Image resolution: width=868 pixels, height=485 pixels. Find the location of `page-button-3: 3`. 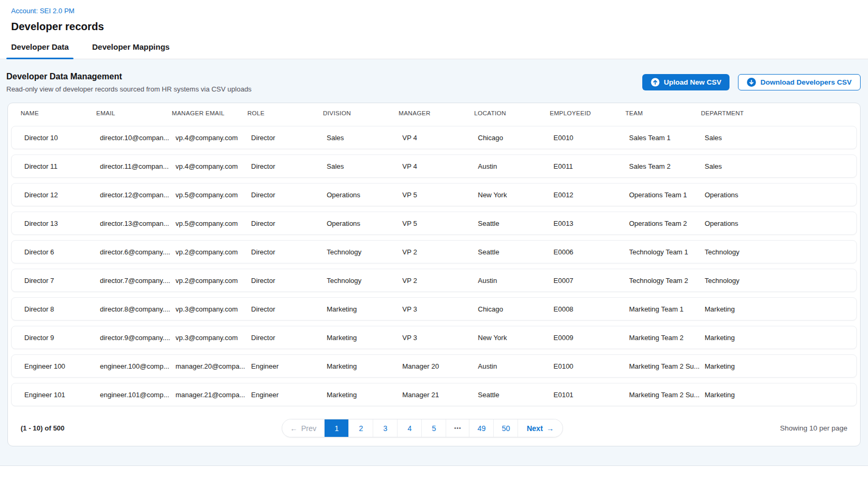

page-button-3: 3 is located at coordinates (385, 428).